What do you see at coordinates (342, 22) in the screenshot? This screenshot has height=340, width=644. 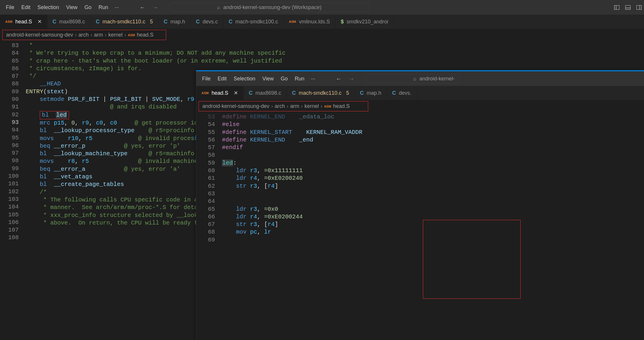 I see `shell-file-icon: $` at bounding box center [342, 22].